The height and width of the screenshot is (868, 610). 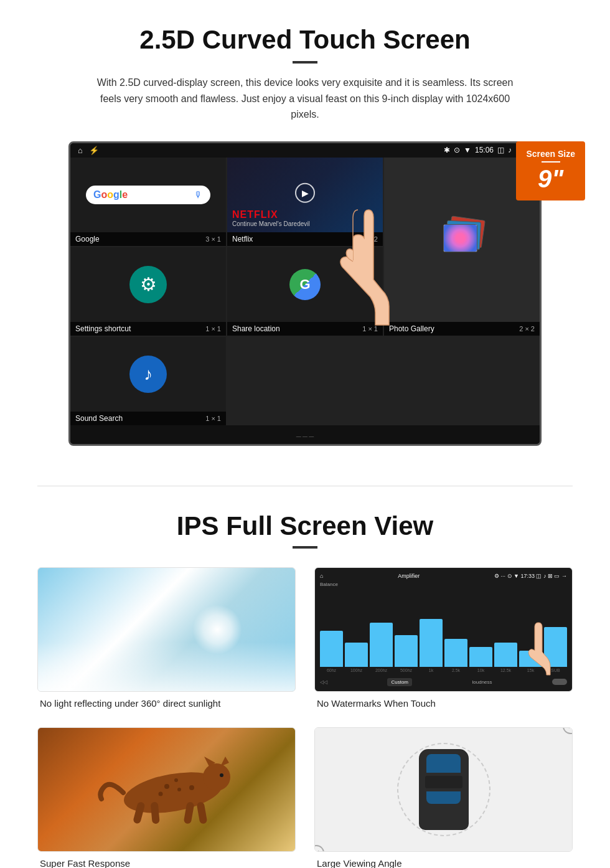 I want to click on google-label: Google, so click(x=87, y=239).